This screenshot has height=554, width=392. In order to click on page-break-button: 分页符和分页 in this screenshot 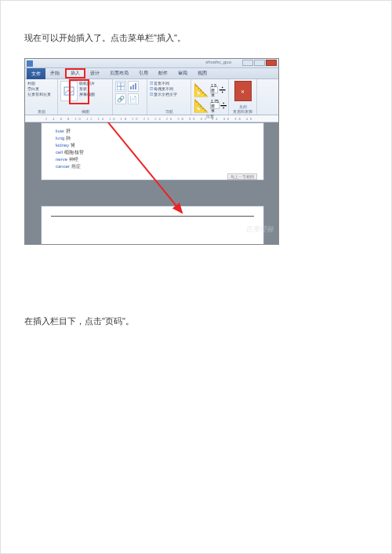, I will do `click(39, 94)`.